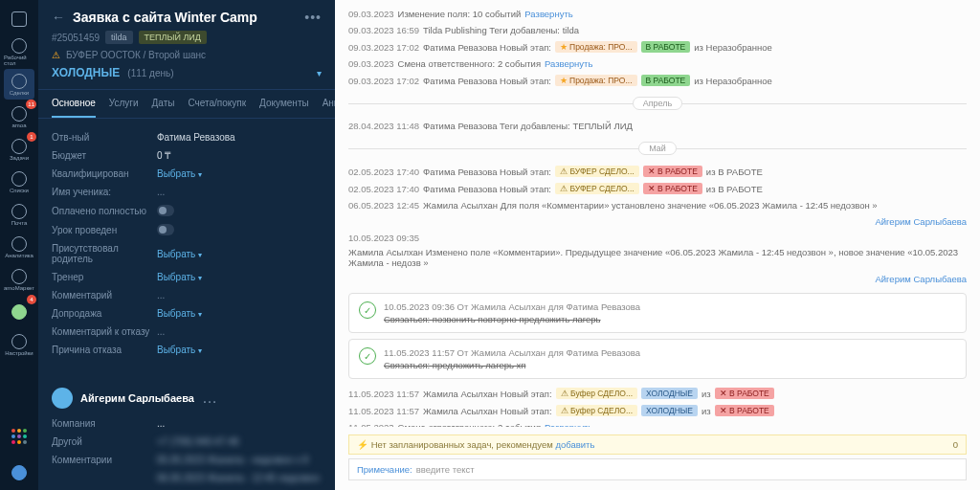  What do you see at coordinates (58, 17) in the screenshot?
I see `back-button: ←` at bounding box center [58, 17].